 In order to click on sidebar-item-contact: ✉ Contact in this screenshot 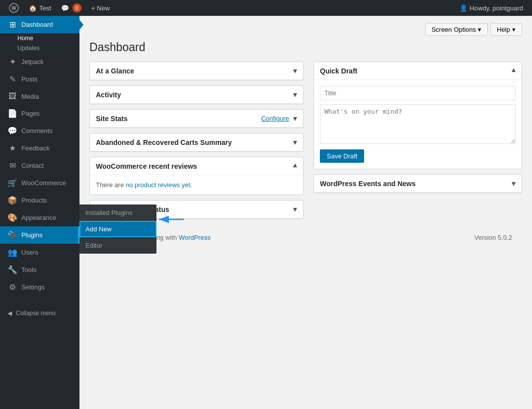, I will do `click(40, 166)`.